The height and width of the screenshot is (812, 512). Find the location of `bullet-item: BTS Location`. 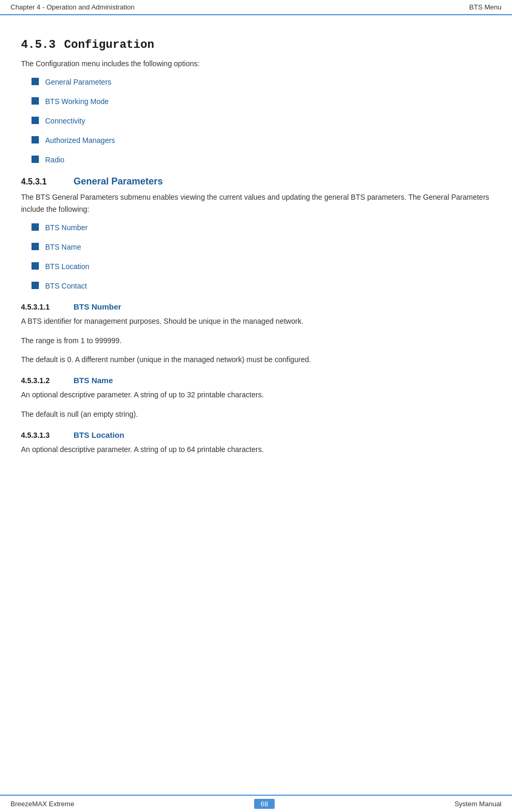

bullet-item: BTS Location is located at coordinates (262, 267).